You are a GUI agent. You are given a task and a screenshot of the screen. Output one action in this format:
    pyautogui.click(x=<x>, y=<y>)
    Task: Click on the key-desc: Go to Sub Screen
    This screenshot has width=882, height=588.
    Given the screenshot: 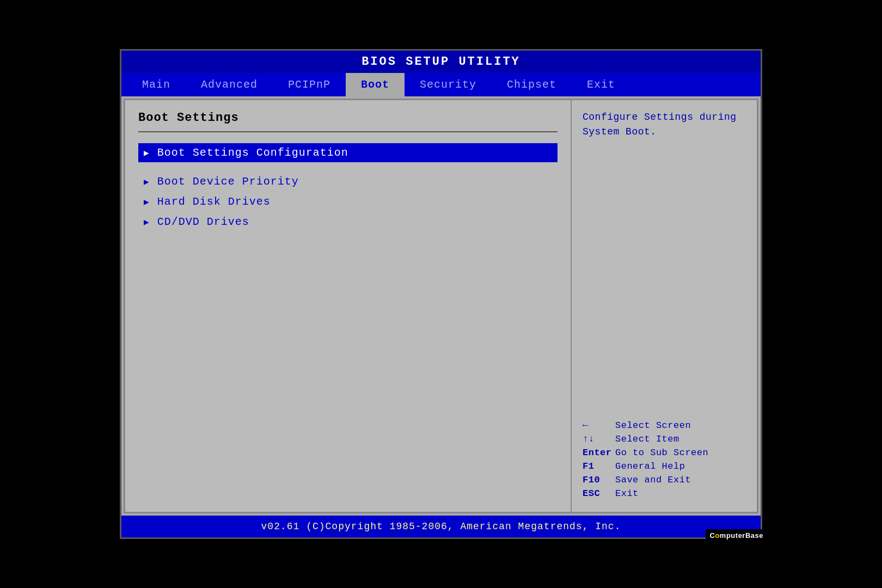 What is the action you would take?
    pyautogui.click(x=681, y=453)
    